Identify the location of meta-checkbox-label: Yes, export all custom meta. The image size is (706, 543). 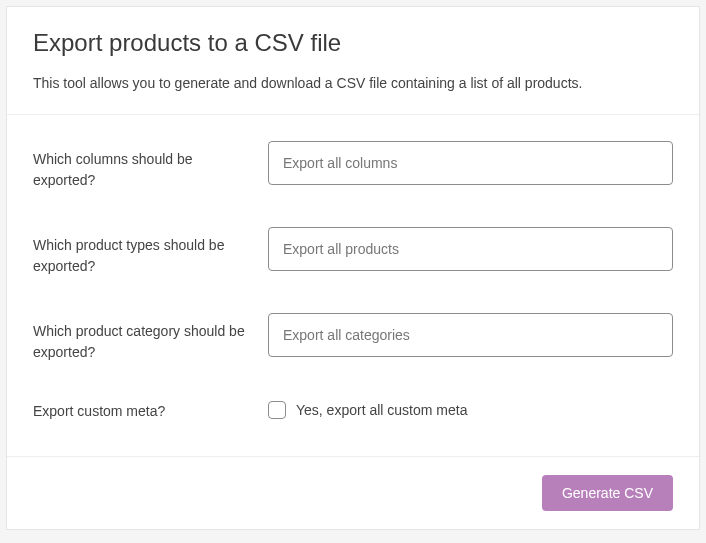
(382, 410).